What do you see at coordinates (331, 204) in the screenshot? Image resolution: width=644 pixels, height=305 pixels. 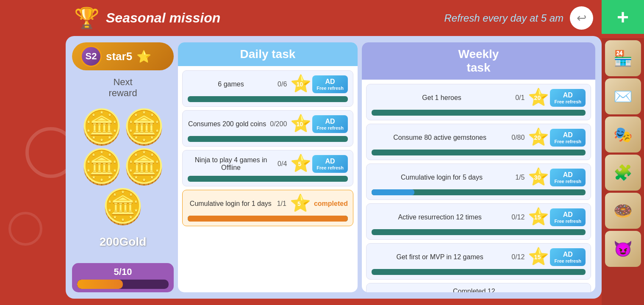 I see `completed-label: completed` at bounding box center [331, 204].